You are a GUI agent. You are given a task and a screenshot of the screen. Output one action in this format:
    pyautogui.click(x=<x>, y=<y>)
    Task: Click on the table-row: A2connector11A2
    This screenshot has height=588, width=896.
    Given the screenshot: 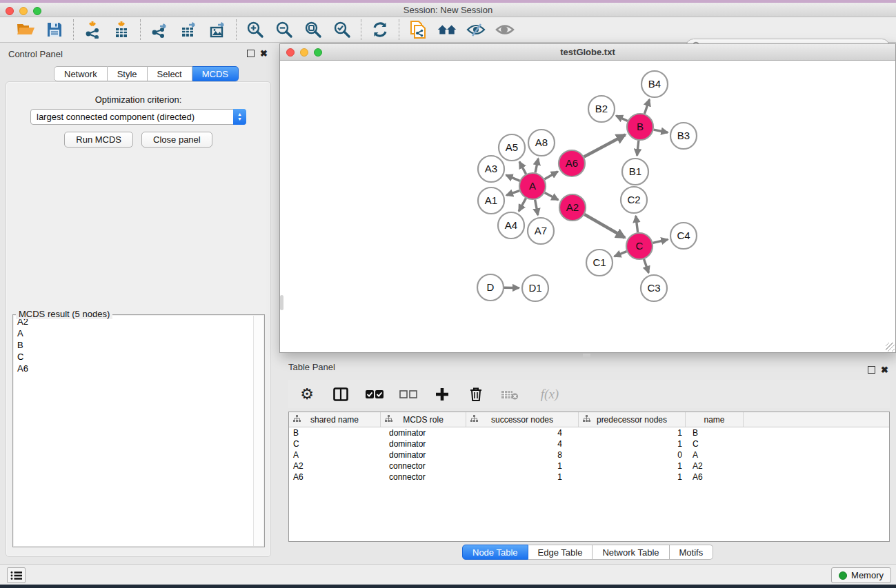 What is the action you would take?
    pyautogui.click(x=589, y=466)
    